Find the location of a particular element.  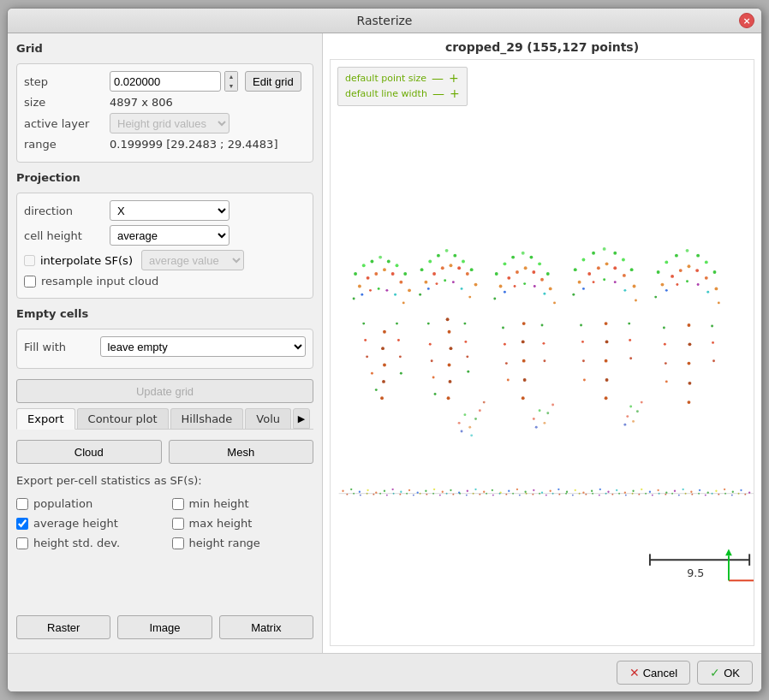

height-std-dev-checkbox is located at coordinates (22, 543).